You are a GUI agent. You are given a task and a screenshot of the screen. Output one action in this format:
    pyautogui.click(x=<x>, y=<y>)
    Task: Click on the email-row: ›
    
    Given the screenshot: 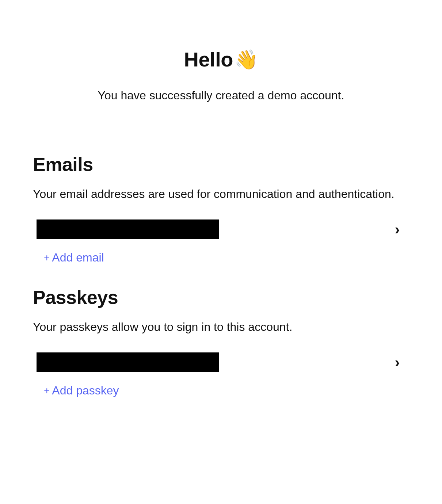 What is the action you would take?
    pyautogui.click(x=221, y=229)
    